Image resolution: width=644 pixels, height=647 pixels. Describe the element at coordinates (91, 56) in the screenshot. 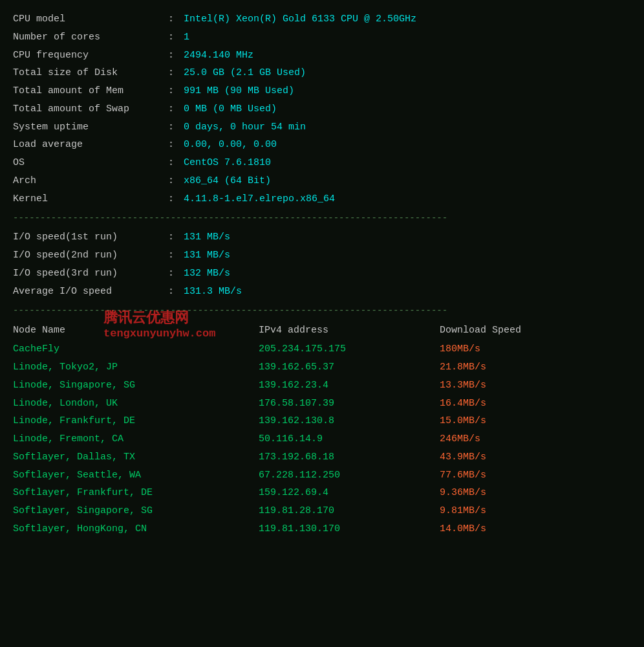

I see `cpu-freq-label: CPU frequency` at that location.